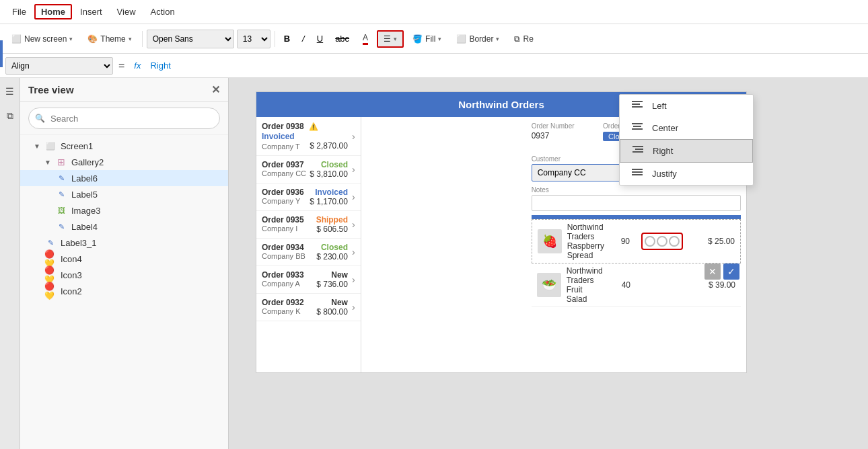 The width and height of the screenshot is (868, 449). What do you see at coordinates (659, 106) in the screenshot?
I see `align-left-label: Left` at bounding box center [659, 106].